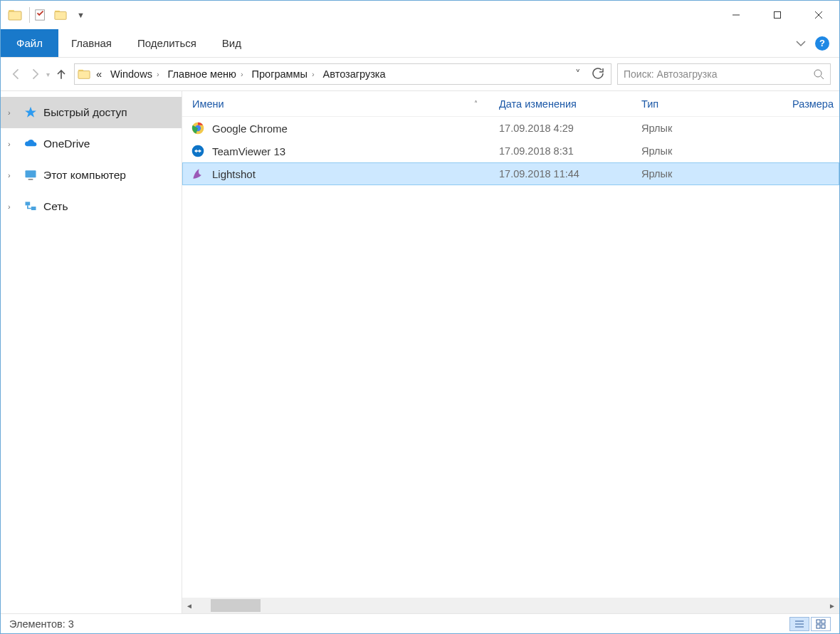 This screenshot has width=840, height=634. I want to click on sidebar-item-this-pc: › Этот компьютер, so click(91, 175).